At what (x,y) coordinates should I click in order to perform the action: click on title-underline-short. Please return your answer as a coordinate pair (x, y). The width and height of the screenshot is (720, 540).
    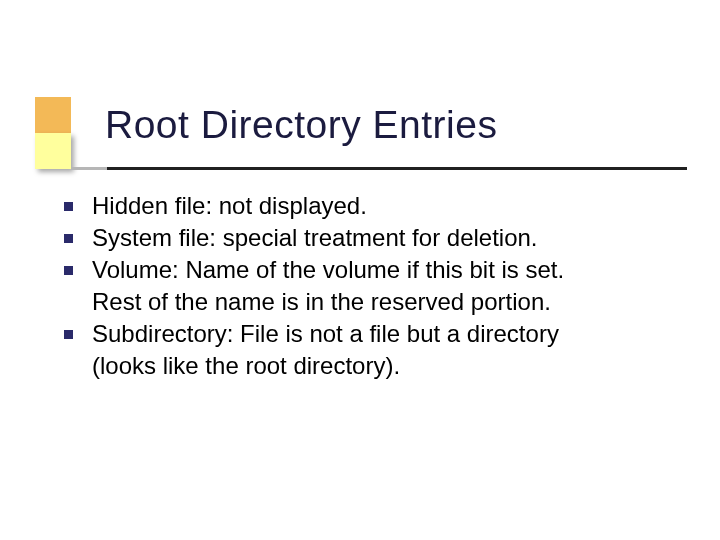
    Looking at the image, I should click on (89, 168).